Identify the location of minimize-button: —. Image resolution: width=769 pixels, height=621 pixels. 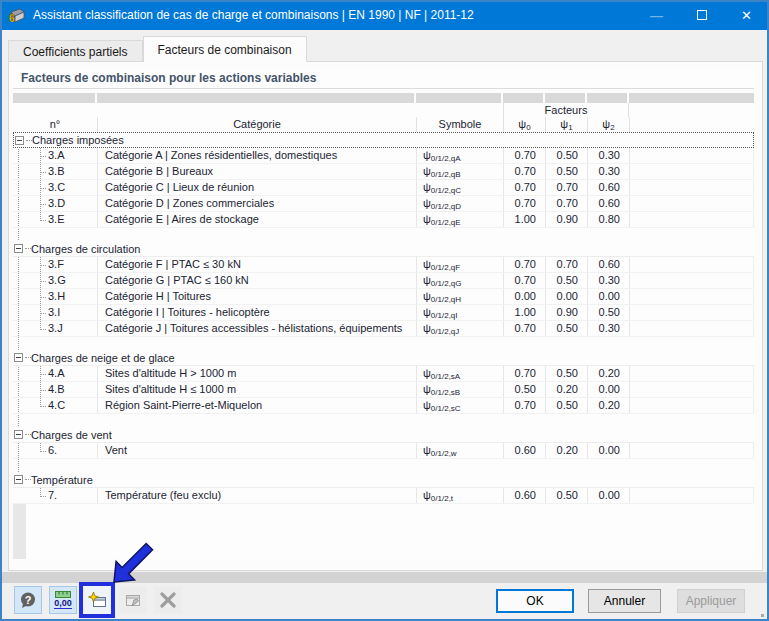
(656, 15).